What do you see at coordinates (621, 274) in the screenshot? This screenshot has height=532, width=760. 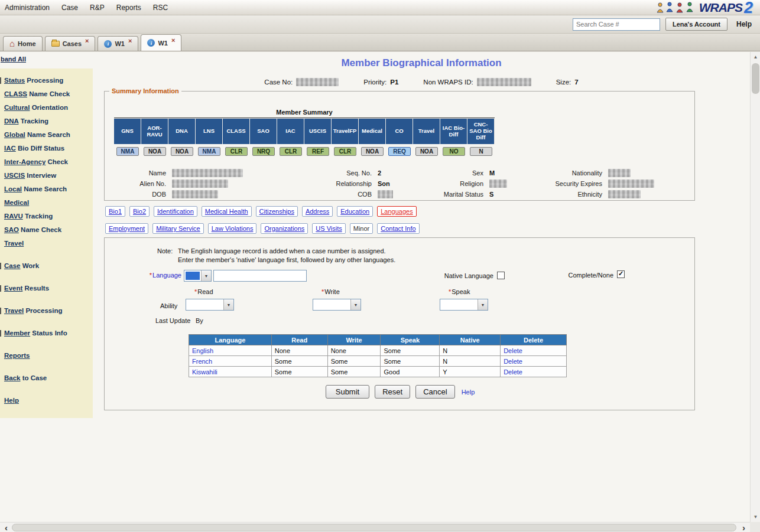 I see `complete-none-checkbox` at bounding box center [621, 274].